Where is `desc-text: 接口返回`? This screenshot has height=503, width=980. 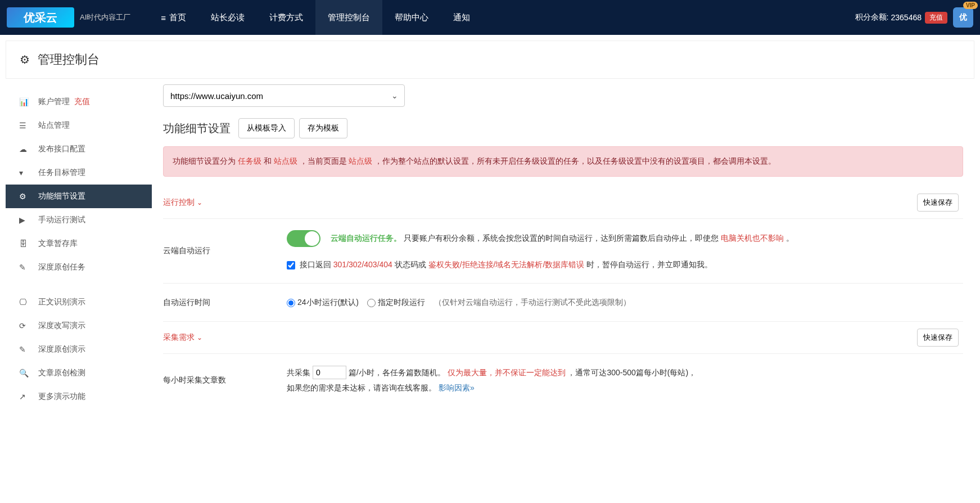 desc-text: 接口返回 is located at coordinates (315, 264).